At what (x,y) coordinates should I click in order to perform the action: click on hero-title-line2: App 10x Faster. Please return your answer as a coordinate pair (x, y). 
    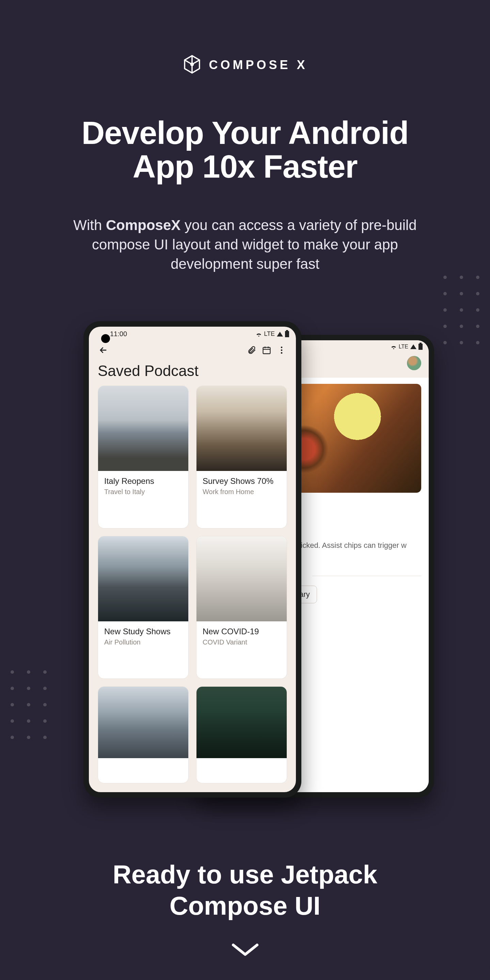
    Looking at the image, I should click on (245, 167).